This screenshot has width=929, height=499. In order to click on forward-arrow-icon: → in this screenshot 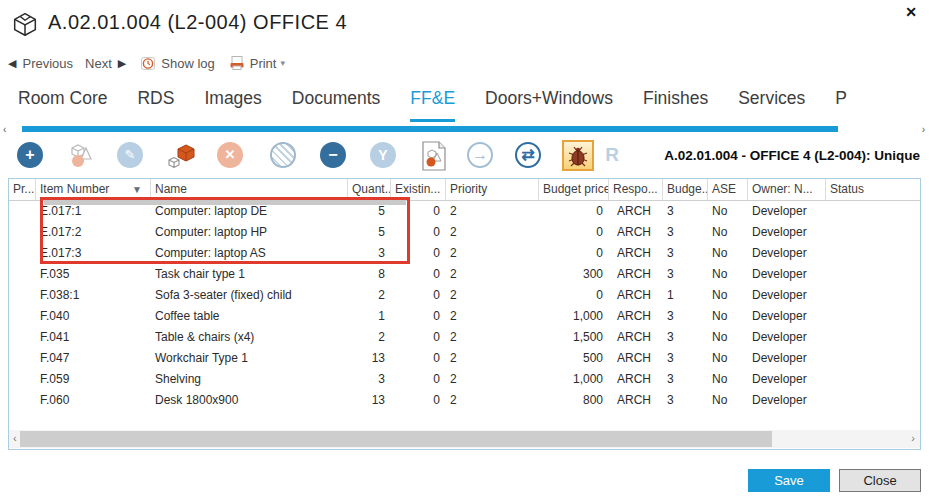, I will do `click(480, 155)`.